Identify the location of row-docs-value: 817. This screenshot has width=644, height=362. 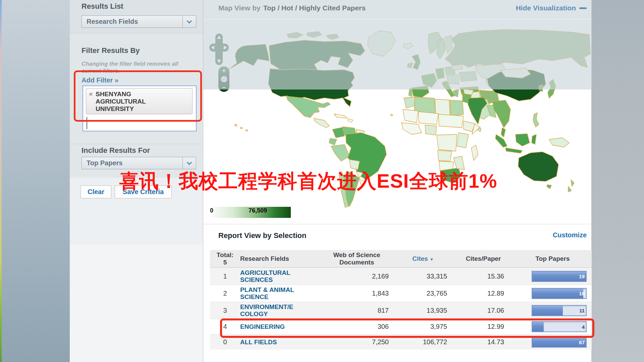
(357, 310).